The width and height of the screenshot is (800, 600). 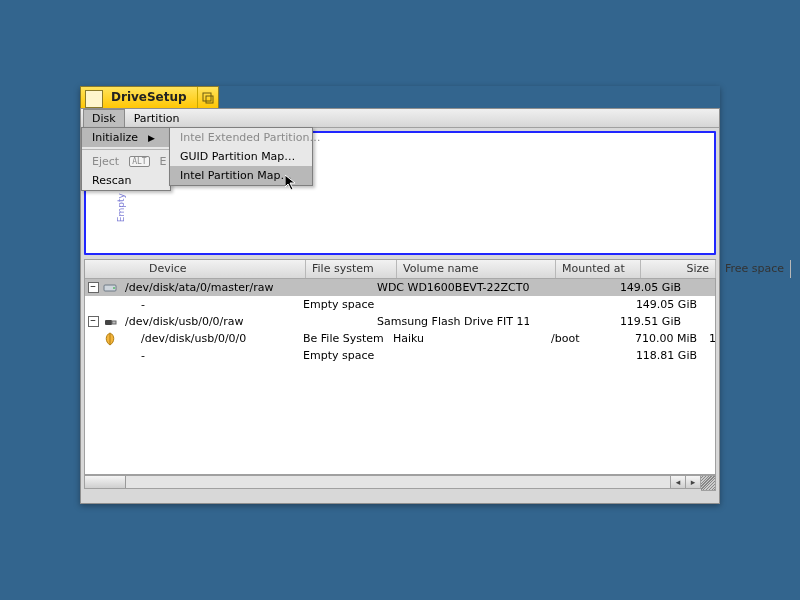 What do you see at coordinates (241, 156) in the screenshot?
I see `initialize-submenu: Intel Extended Partition… GUID Partition…` at bounding box center [241, 156].